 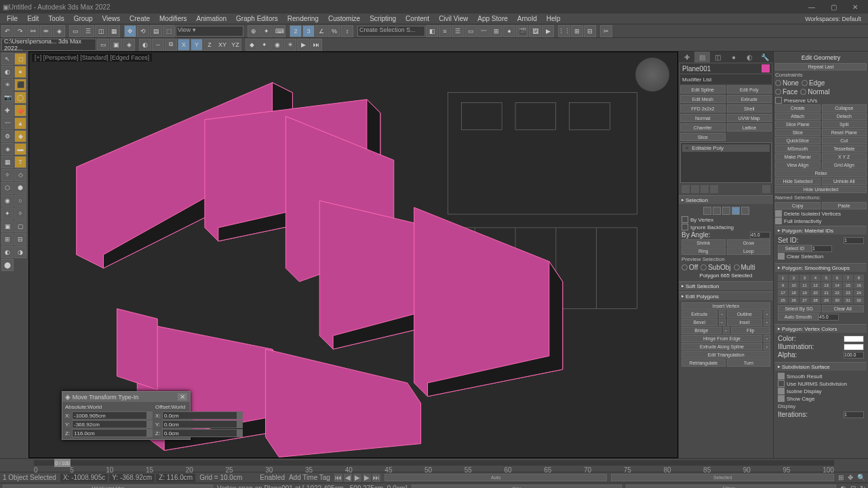 What do you see at coordinates (334, 31) in the screenshot?
I see `percent-snap-button: %` at bounding box center [334, 31].